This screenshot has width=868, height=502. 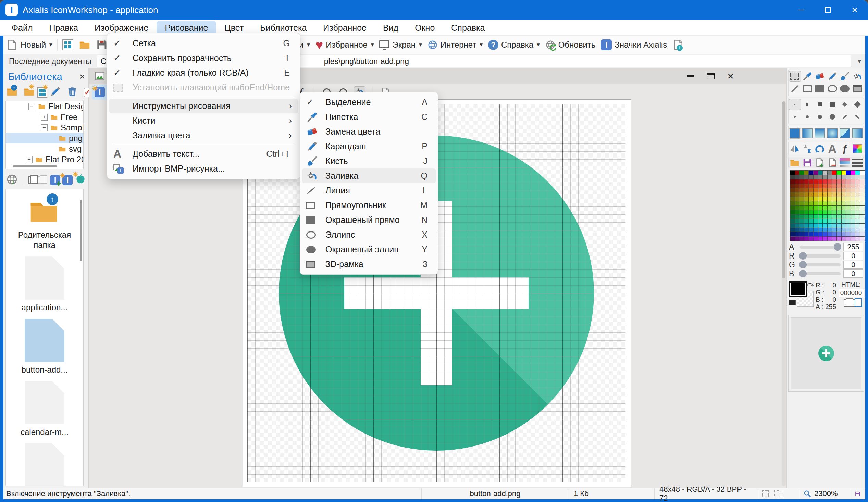 I want to click on child-minimize-button, so click(x=691, y=76).